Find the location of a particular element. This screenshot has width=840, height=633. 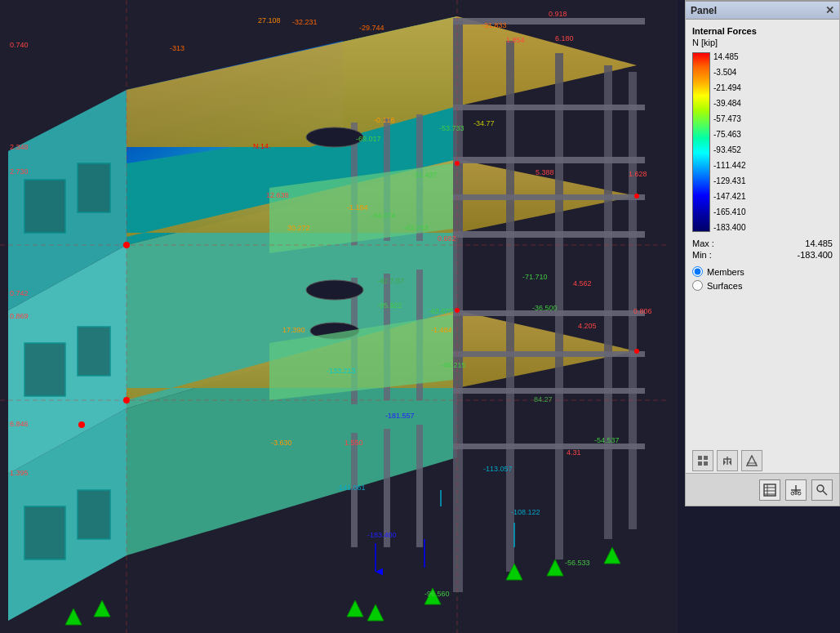

svg-text: -32.231 is located at coordinates (305, 22).